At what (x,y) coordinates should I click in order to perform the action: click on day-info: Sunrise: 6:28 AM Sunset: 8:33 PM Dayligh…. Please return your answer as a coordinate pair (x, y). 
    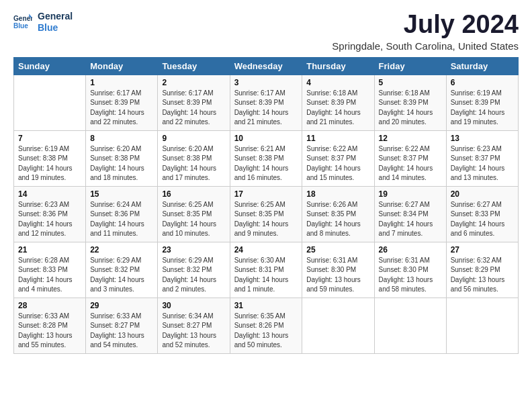
    Looking at the image, I should click on (50, 275).